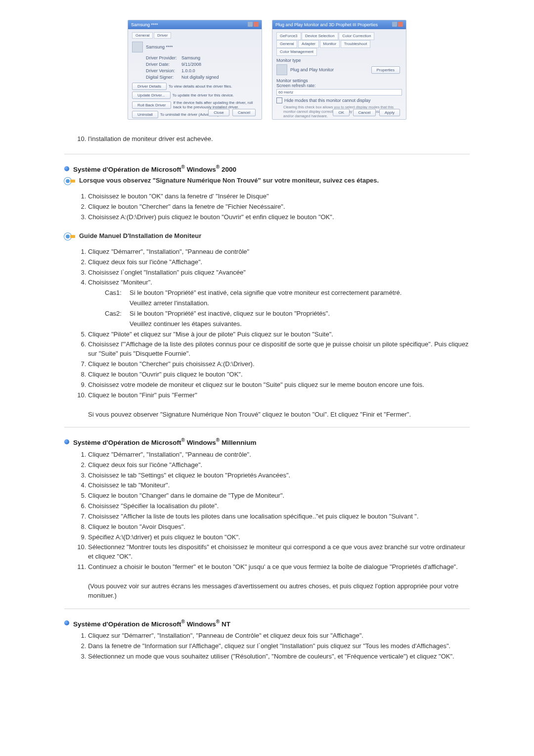 This screenshot has width=534, height=756. Describe the element at coordinates (186, 325) in the screenshot. I see `cas2-text-b: Veuillez continuer les étapes suivantes.` at that location.